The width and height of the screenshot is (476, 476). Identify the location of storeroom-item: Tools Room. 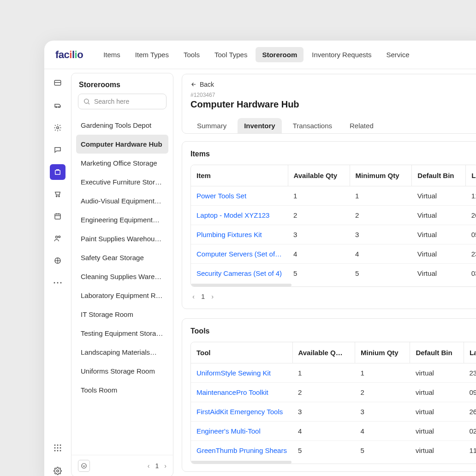
(122, 390).